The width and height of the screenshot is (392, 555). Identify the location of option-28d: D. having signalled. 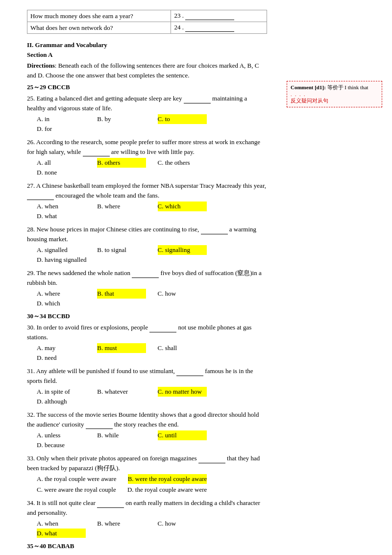
(62, 260).